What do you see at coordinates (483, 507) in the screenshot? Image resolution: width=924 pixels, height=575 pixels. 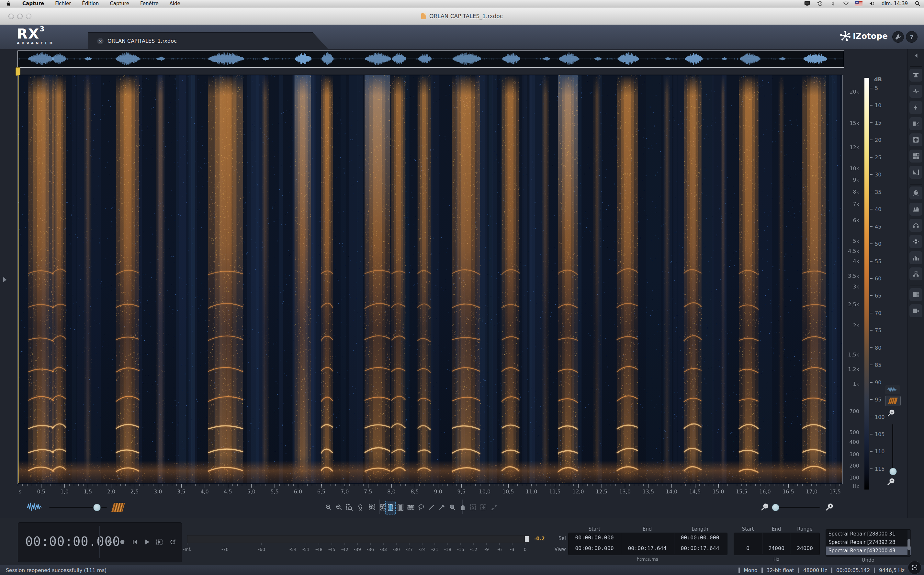 I see `tool-button-fit-down` at bounding box center [483, 507].